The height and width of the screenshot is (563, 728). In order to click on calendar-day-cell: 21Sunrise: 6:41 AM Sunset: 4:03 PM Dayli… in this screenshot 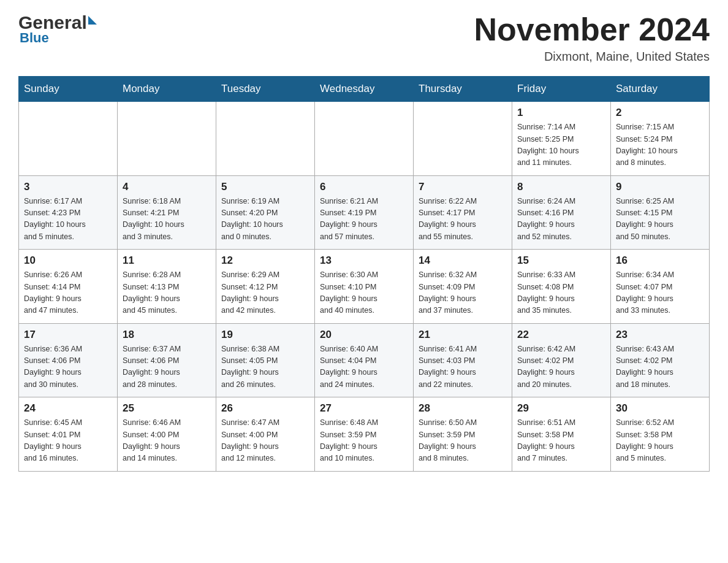, I will do `click(463, 361)`.